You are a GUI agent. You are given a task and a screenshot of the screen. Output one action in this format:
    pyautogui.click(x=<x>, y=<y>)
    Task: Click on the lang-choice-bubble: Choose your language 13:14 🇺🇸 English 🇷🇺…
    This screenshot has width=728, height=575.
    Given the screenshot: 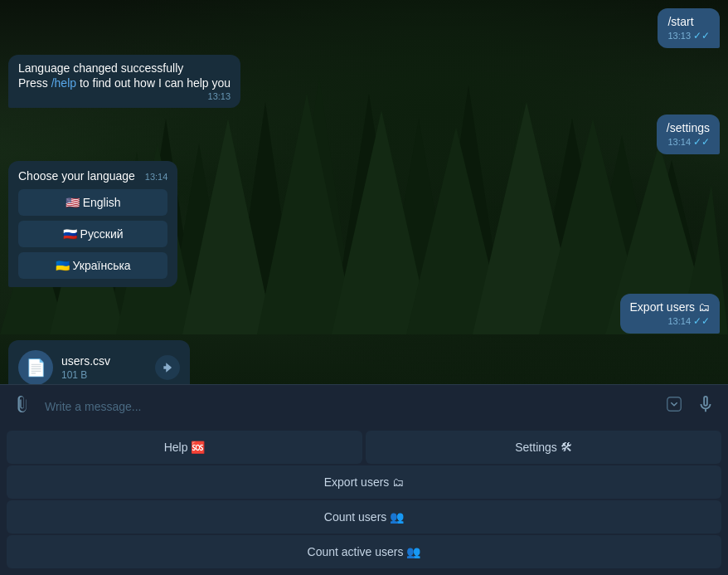 What is the action you would take?
    pyautogui.click(x=93, y=224)
    